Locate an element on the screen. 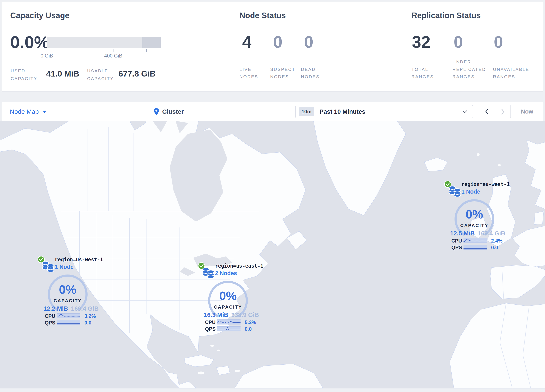  view-selector-label: Node Map is located at coordinates (24, 112).